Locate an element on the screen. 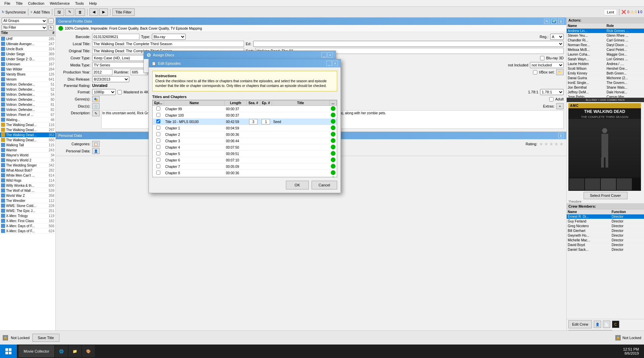 The image size is (644, 358). list-item: Unknown167 is located at coordinates (28, 64).